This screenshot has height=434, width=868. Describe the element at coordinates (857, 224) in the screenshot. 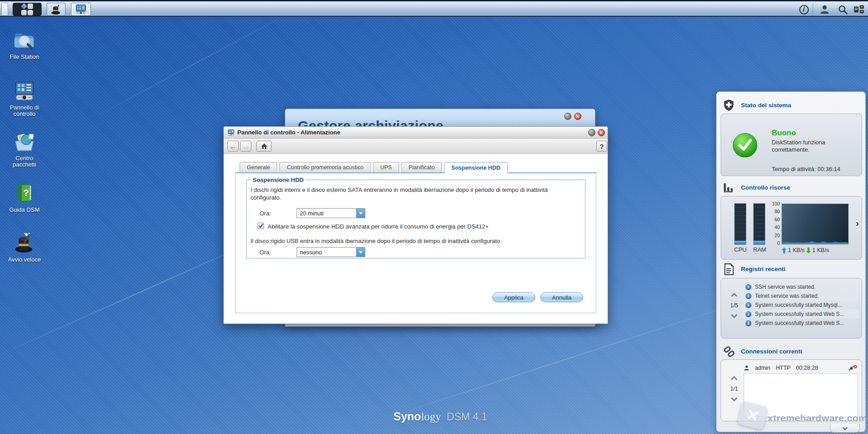

I see `expand-resource-chevron: ›` at that location.